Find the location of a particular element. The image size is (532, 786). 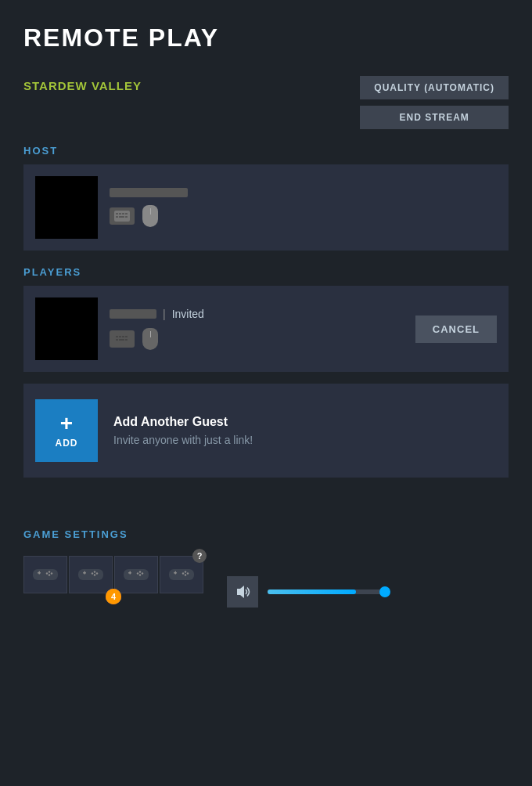

add-guest-subtitle: Invite anyone with just a link! is located at coordinates (305, 440).